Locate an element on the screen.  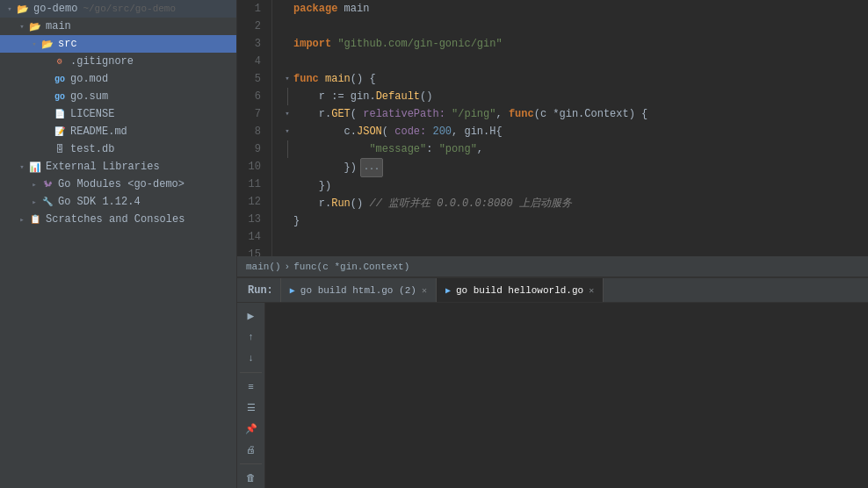
code-line-9: "message": "pong", is located at coordinates (575, 149).